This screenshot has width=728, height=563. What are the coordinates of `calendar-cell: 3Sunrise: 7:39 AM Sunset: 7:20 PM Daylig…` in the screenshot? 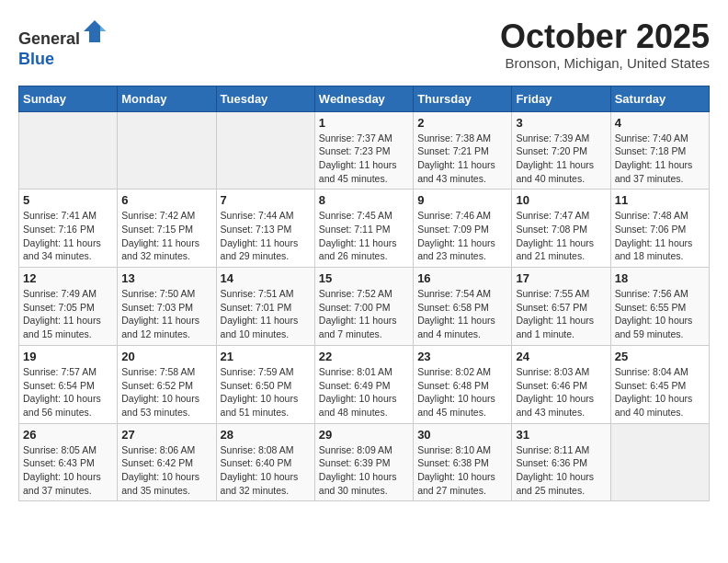 It's located at (561, 151).